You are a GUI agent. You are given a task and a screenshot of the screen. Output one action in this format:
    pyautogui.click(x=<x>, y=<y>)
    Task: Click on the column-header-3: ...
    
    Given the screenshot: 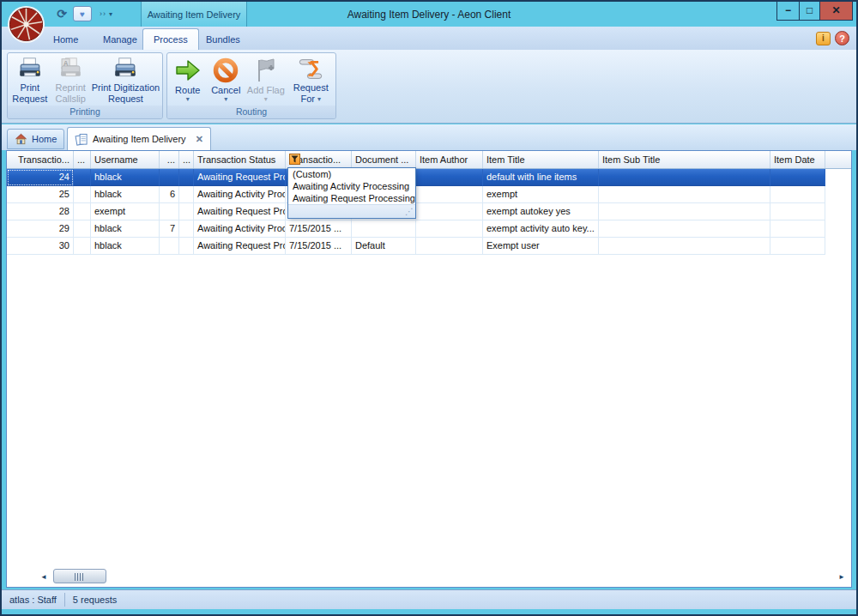 What is the action you would take?
    pyautogui.click(x=170, y=160)
    